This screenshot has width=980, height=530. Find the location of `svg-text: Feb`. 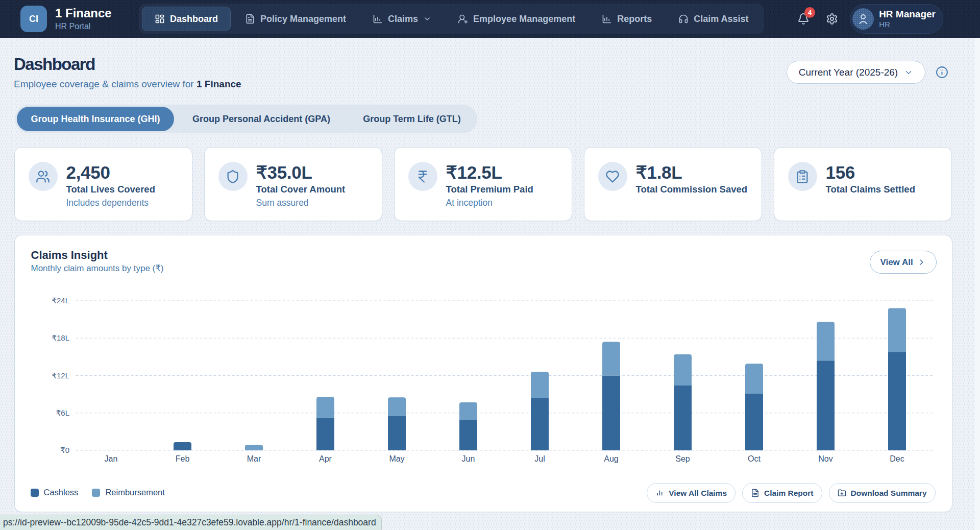

svg-text: Feb is located at coordinates (182, 459).